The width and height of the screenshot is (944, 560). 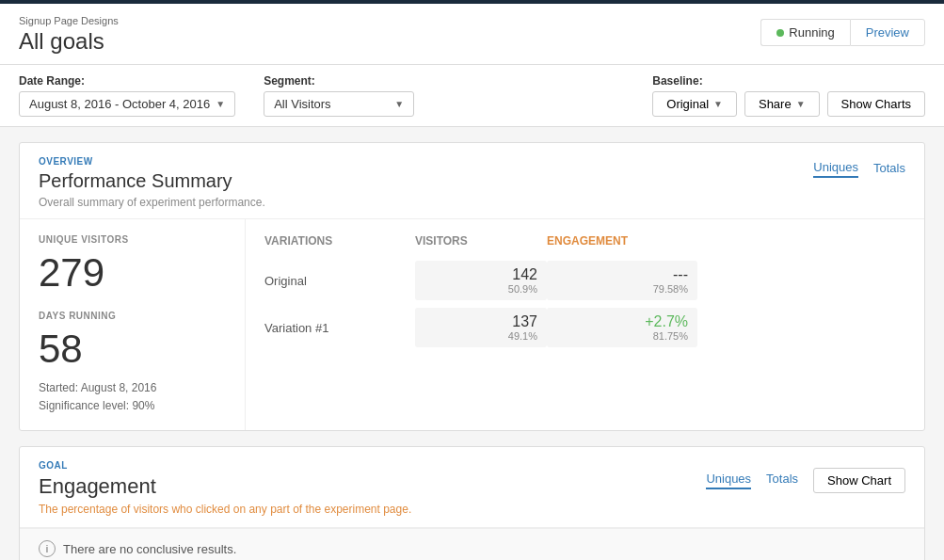 I want to click on col-engagement-header: Engagement, so click(x=622, y=241).